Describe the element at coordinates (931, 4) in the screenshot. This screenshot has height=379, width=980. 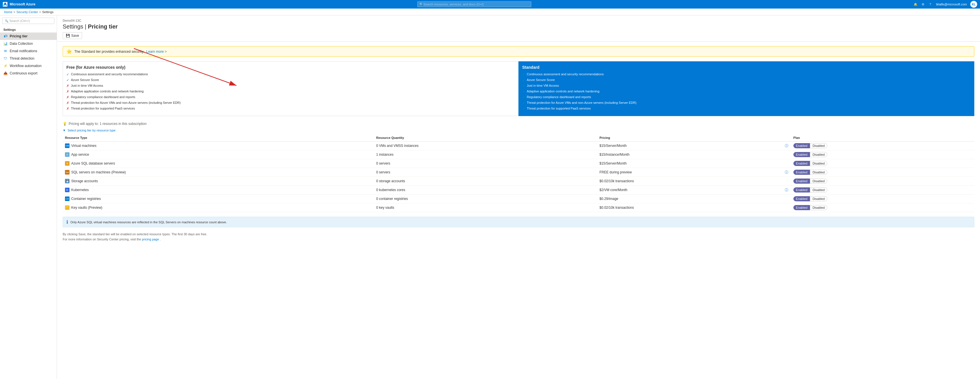
I see `help-icon: ?` at that location.